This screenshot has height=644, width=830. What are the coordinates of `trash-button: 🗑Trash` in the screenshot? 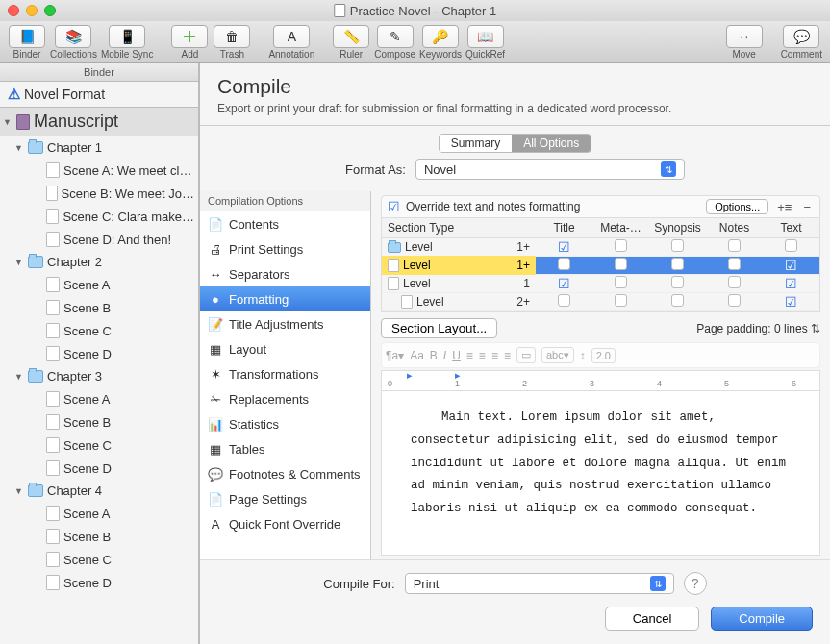 It's located at (232, 42).